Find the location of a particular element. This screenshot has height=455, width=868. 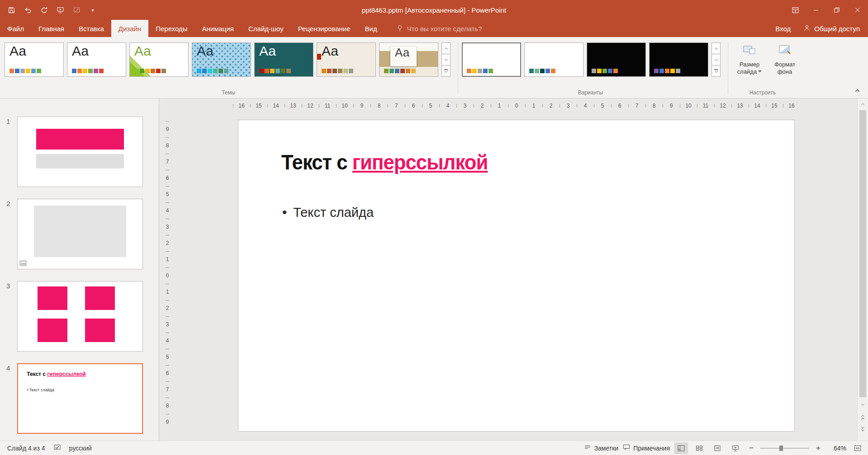

scrollbar-thumb is located at coordinates (863, 254).